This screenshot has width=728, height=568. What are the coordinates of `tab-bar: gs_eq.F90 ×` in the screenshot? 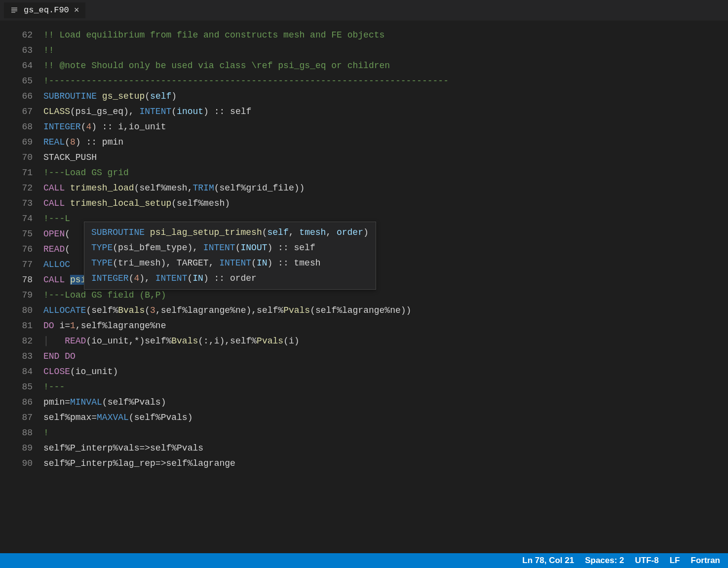 It's located at (364, 10).